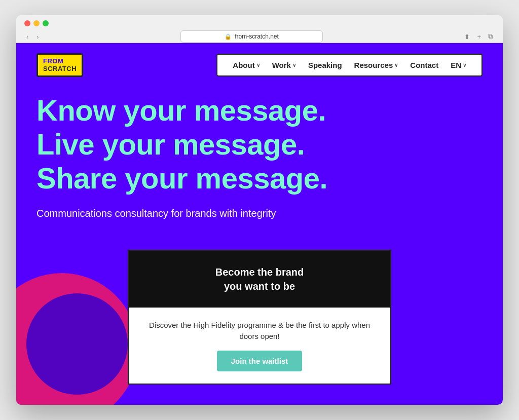  What do you see at coordinates (260, 279) in the screenshot?
I see `cta-title-section: Become the brandyou want to be` at bounding box center [260, 279].